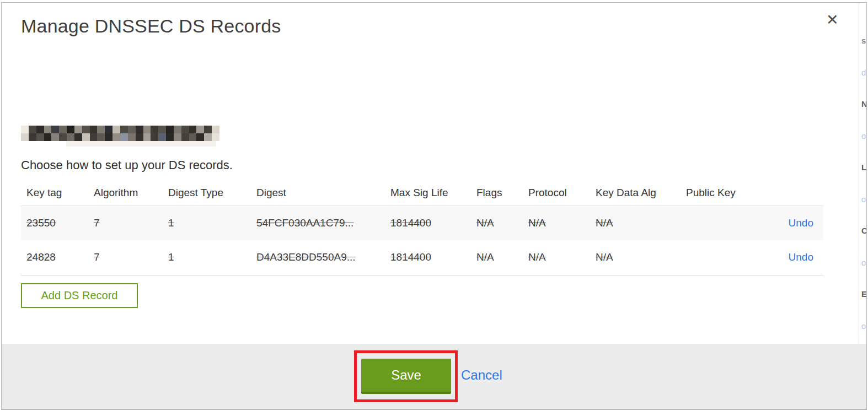 Image resolution: width=868 pixels, height=411 pixels. I want to click on background-page-fragments: sdNoLoCoEo, so click(864, 172).